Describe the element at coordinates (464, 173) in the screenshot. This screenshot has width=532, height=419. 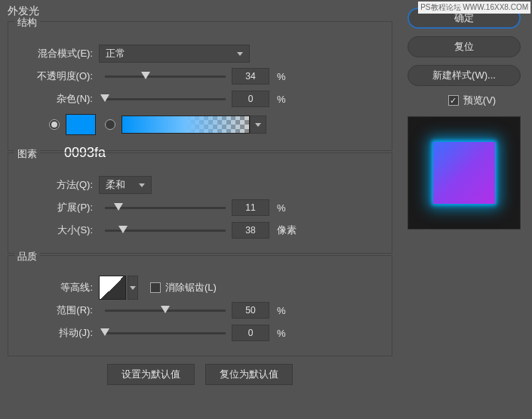
I see `preview-box` at that location.